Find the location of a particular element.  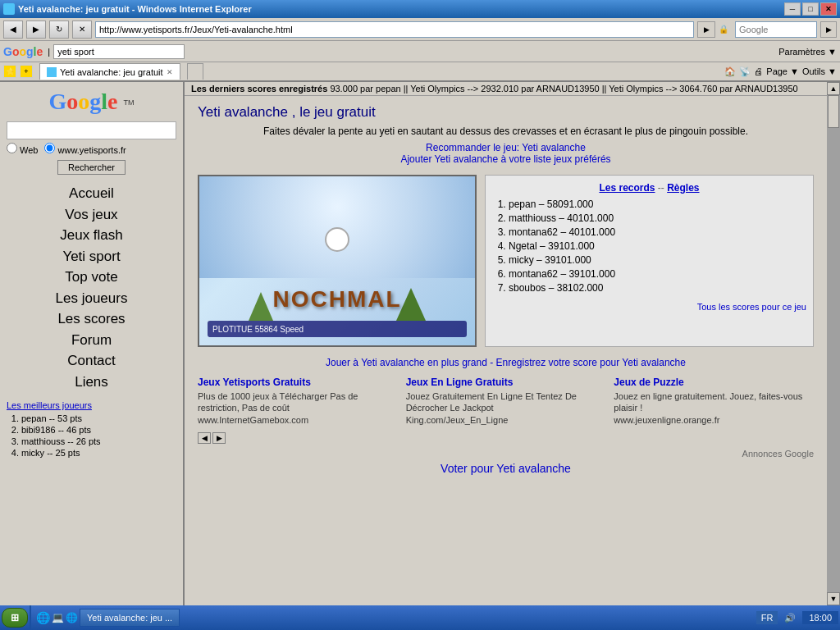

scores-list: pepan -- 53 pts bibi9186 -- 46 pts matth… is located at coordinates (92, 436).